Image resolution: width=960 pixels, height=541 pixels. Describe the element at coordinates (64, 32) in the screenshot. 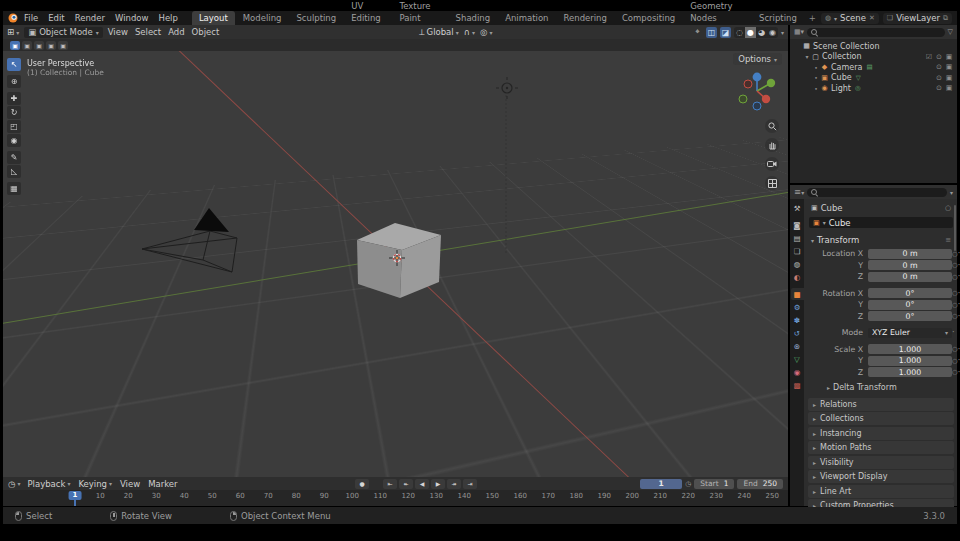

I see `mode-selector: ▣ Object Mode ▾` at that location.